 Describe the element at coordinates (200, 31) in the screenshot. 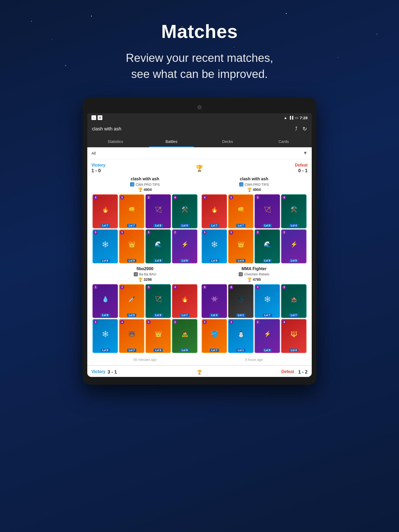

I see `page-title: Matches` at that location.